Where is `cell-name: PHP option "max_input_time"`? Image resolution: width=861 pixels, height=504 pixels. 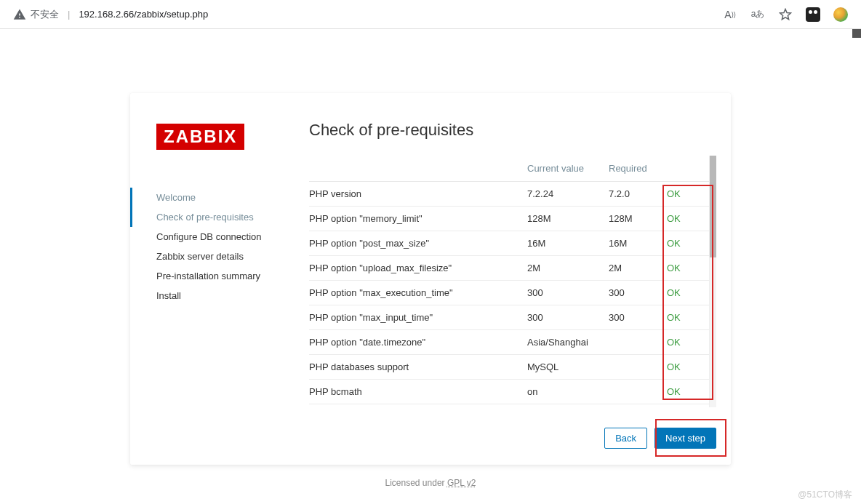 cell-name: PHP option "max_input_time" is located at coordinates (418, 318).